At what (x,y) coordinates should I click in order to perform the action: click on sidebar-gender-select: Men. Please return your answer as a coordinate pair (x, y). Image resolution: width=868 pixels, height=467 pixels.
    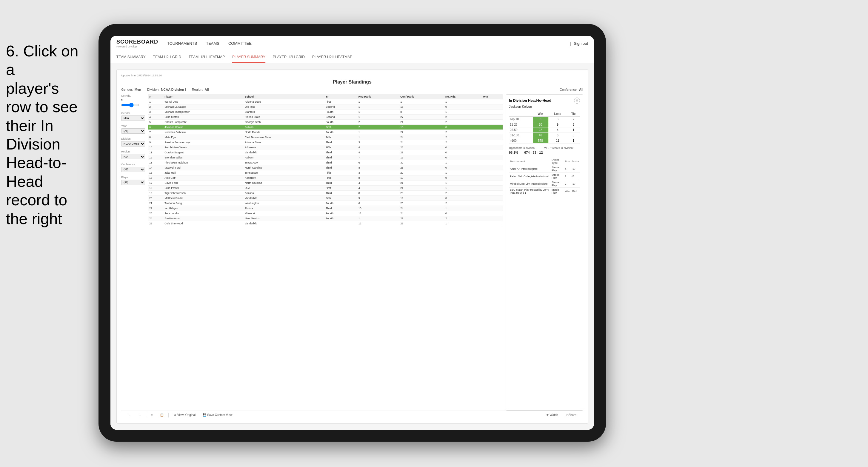
    Looking at the image, I should click on (133, 118).